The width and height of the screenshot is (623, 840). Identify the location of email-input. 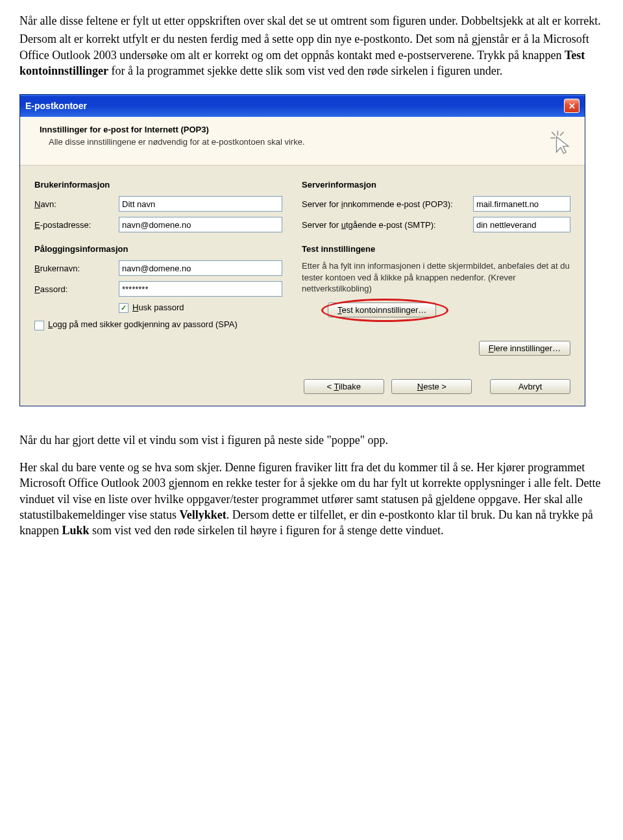
(201, 225).